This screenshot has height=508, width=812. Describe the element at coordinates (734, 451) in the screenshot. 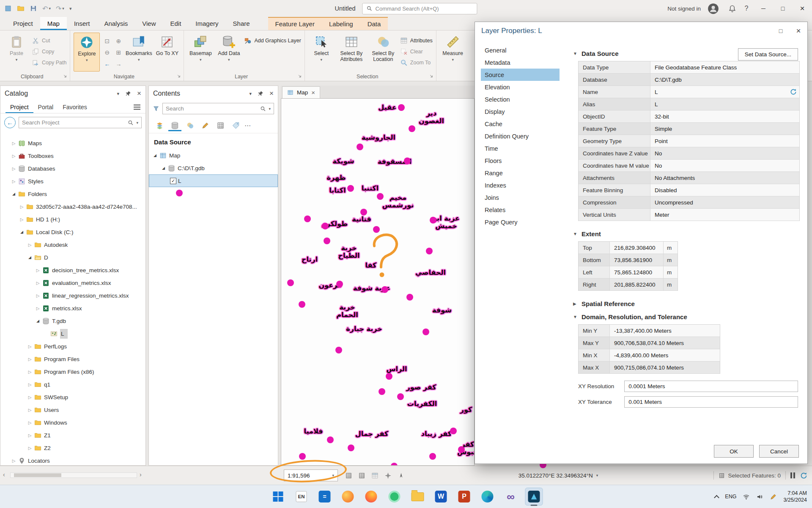

I see `ok-button: OK` at that location.